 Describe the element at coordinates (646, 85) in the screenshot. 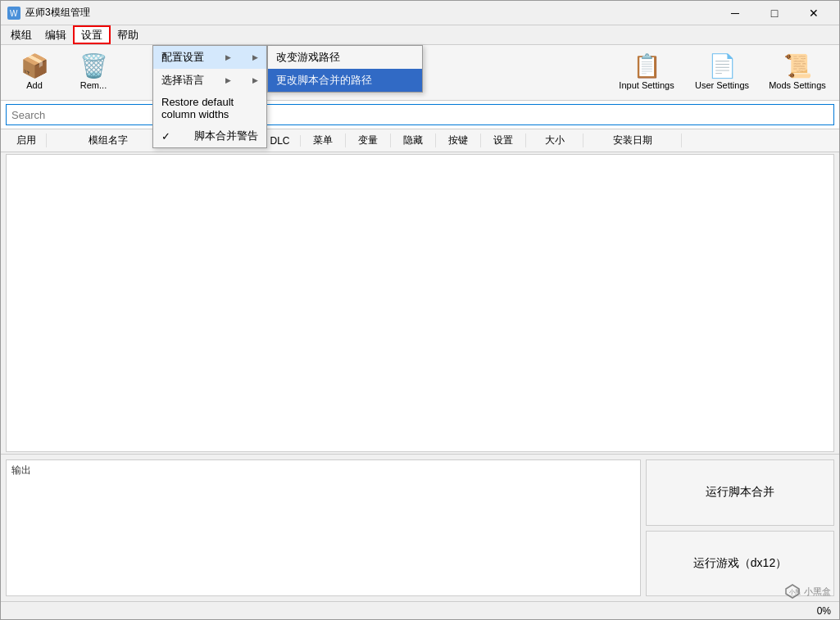

I see `input-settings-label: Input Settings` at that location.